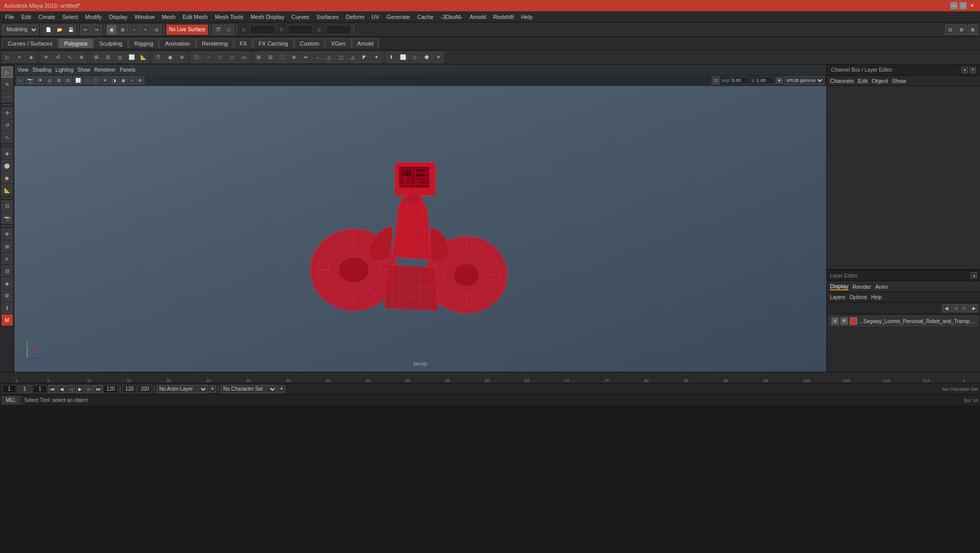 The image size is (980, 553). What do you see at coordinates (144, 17) in the screenshot?
I see `menu-window: Window` at bounding box center [144, 17].